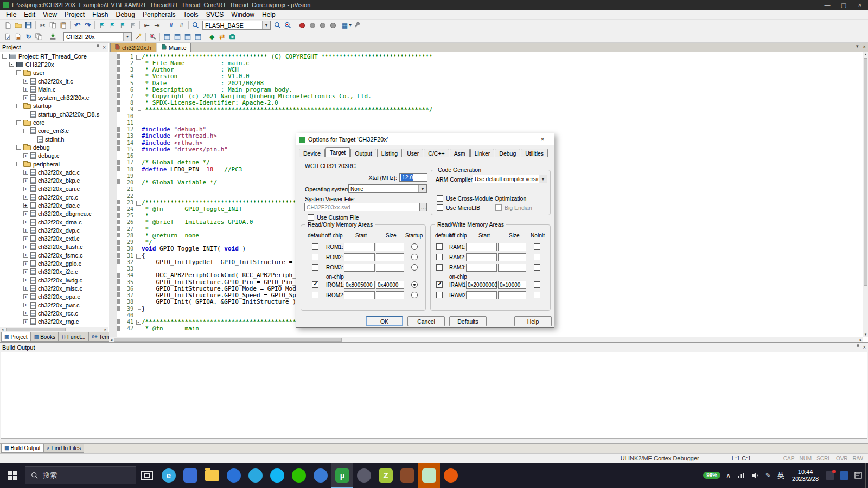 The image size is (868, 488). I want to click on menu-tools: Tools, so click(191, 15).